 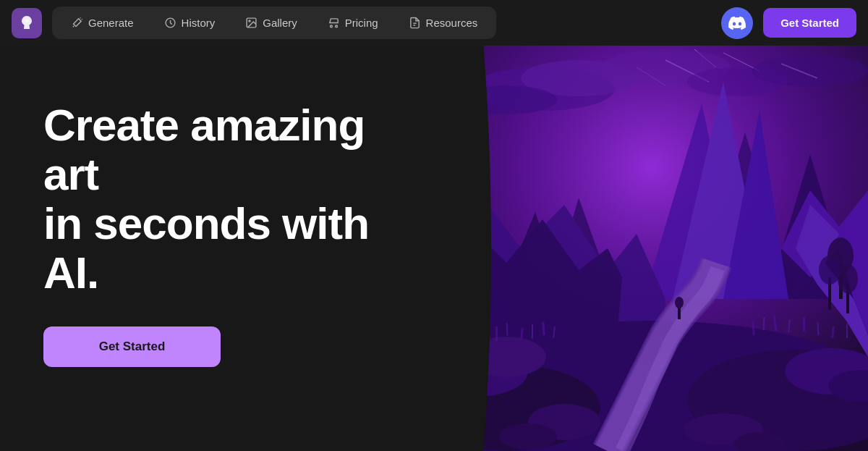 I want to click on nav-gallery-label: Gallery, so click(x=280, y=23).